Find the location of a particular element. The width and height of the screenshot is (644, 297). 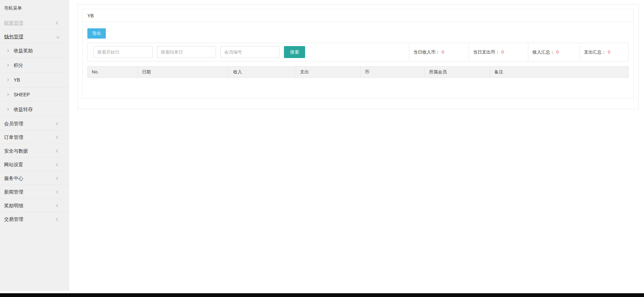

sidebar-item-wallet-mgmt: 钱包管理 is located at coordinates (34, 36).